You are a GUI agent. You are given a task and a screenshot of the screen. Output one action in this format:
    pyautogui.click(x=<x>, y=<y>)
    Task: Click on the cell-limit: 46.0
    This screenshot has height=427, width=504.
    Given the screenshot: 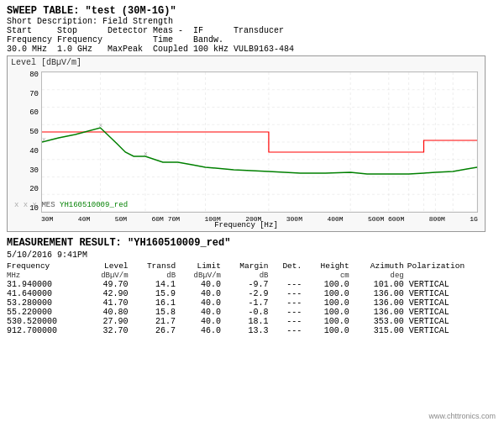 What is the action you would take?
    pyautogui.click(x=202, y=331)
    